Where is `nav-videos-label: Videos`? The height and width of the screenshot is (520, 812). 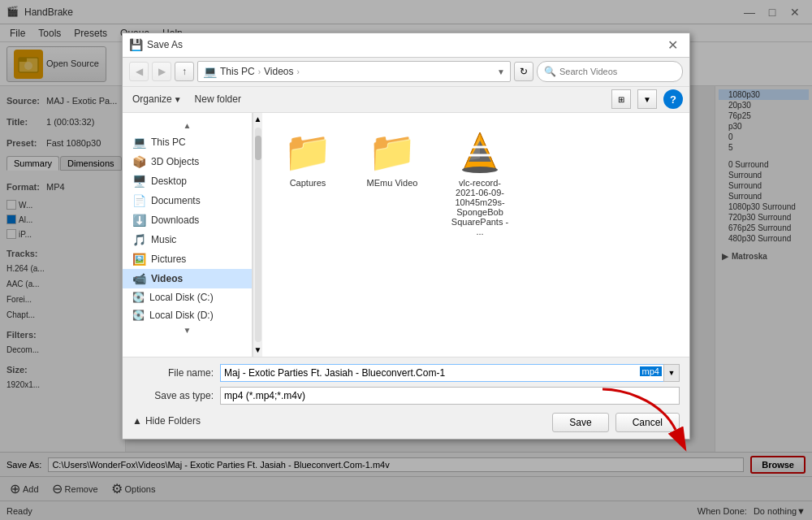 nav-videos-label: Videos is located at coordinates (167, 279).